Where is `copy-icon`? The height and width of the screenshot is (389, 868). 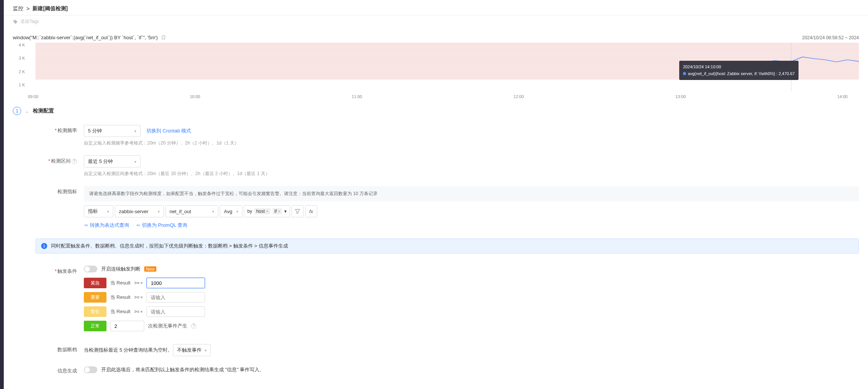 copy-icon is located at coordinates (163, 38).